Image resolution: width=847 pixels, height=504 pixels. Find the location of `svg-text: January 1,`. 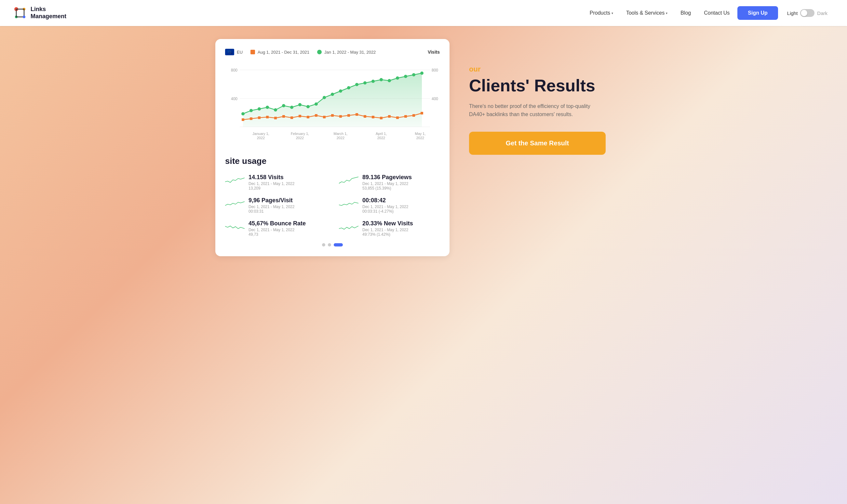

svg-text: January 1, is located at coordinates (261, 134).